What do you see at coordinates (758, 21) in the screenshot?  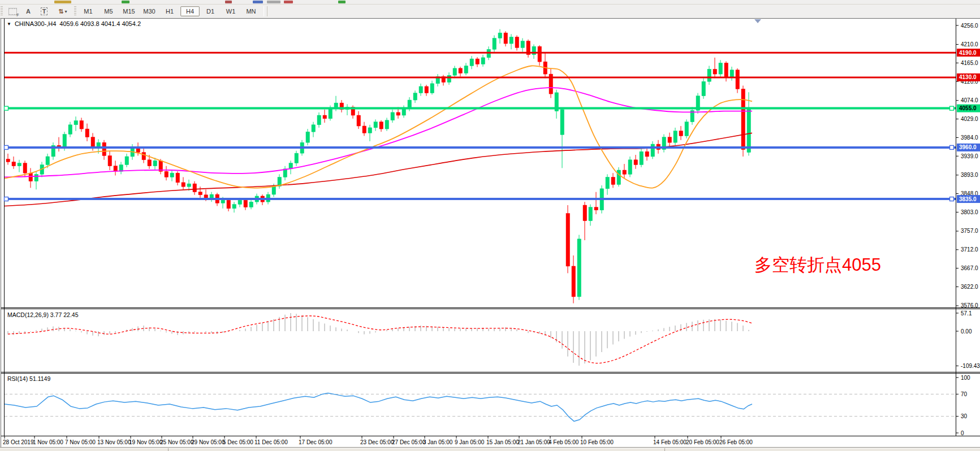 I see `chart-shift-marker` at bounding box center [758, 21].